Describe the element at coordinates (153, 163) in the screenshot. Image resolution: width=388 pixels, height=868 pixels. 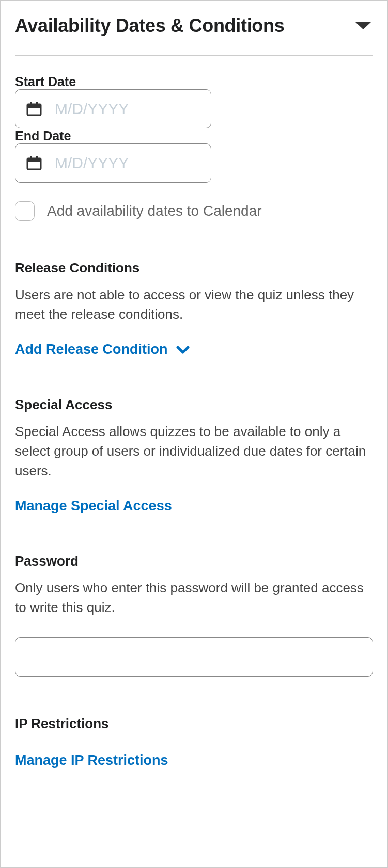
I see `end-date-input` at that location.